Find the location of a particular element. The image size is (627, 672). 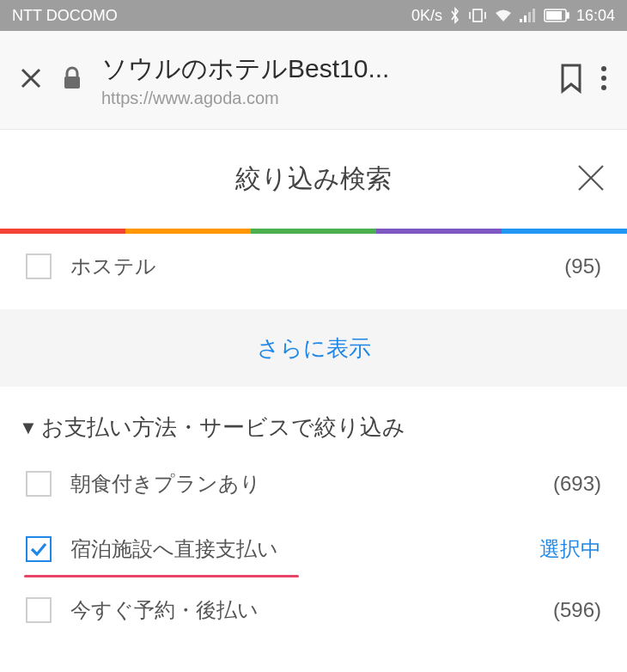

filter-item-hostel: ホステル (95) is located at coordinates (314, 266).